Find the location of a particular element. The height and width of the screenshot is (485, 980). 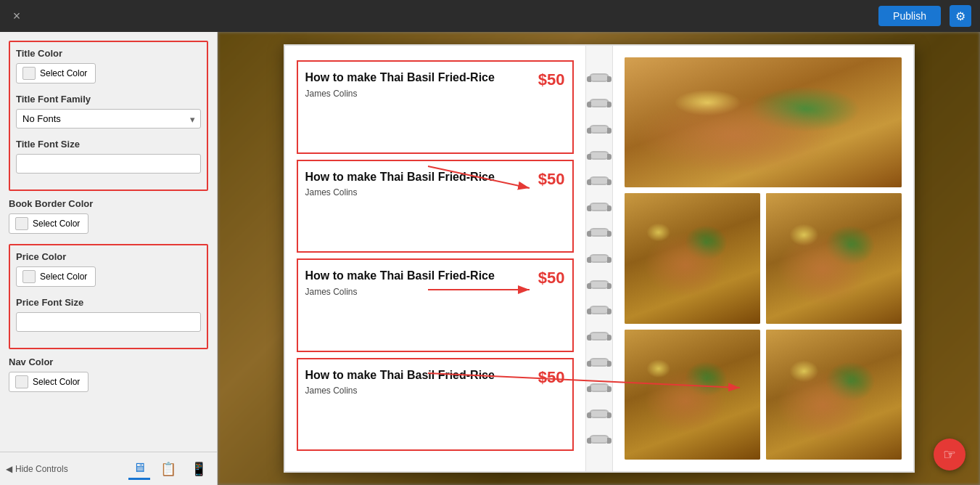

publish-button: Publish is located at coordinates (910, 16).